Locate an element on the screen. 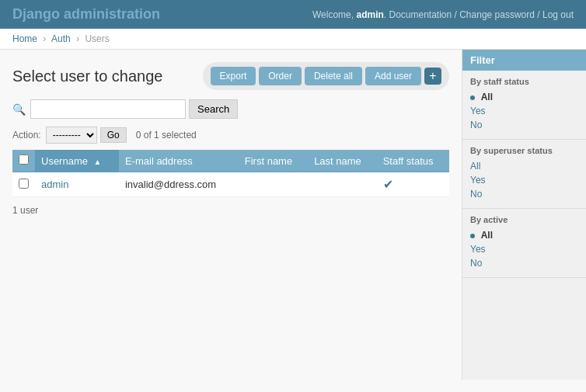 The height and width of the screenshot is (392, 586). filter-staff-no-link: No is located at coordinates (476, 125).